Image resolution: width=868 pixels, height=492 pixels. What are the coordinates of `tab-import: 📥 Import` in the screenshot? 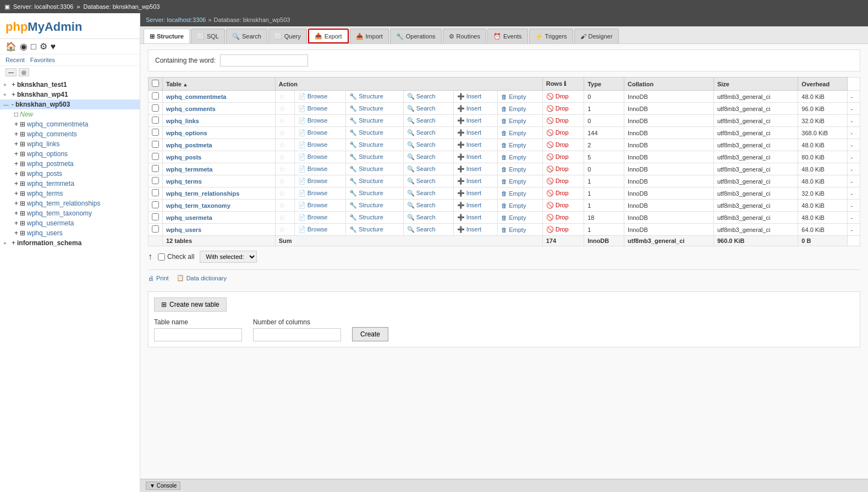 It's located at (370, 36).